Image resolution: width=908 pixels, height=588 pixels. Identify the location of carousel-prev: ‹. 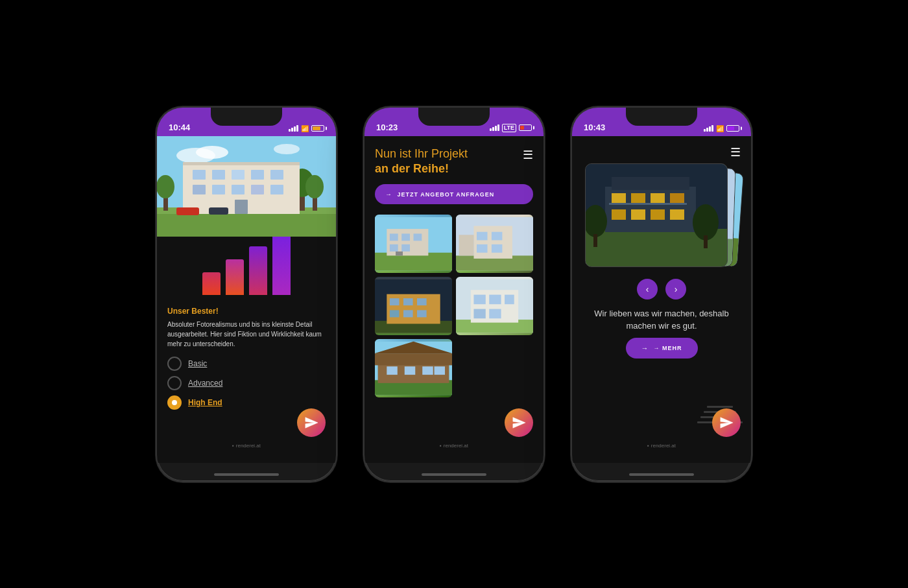
(647, 289).